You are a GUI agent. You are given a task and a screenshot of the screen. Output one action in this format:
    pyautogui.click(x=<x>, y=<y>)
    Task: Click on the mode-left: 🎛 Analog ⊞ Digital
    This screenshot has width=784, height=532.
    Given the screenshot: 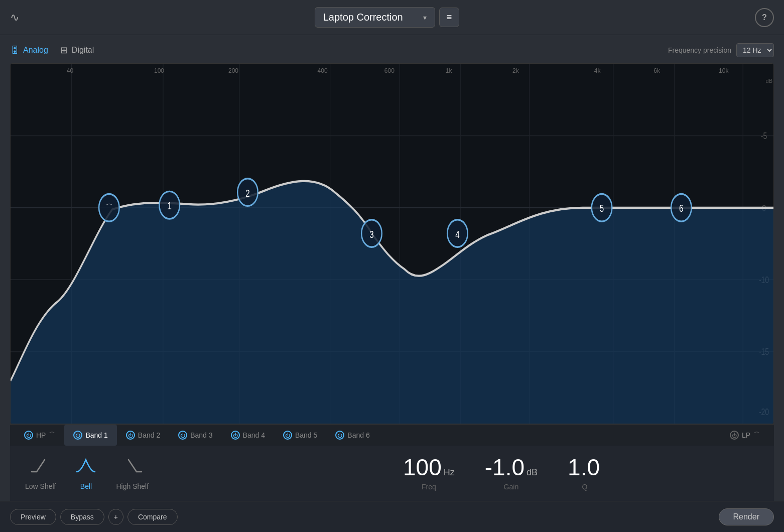 What is the action you would take?
    pyautogui.click(x=52, y=50)
    